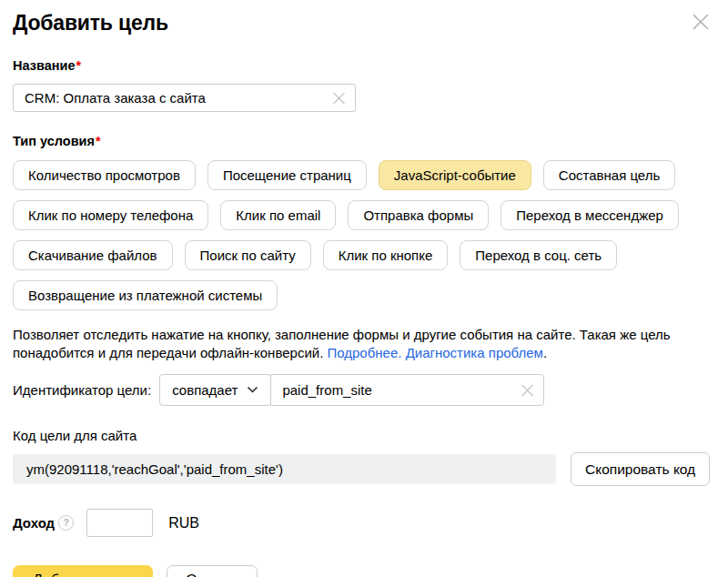 The width and height of the screenshot is (728, 577). I want to click on condition-type-label: Тип условия*, so click(364, 141).